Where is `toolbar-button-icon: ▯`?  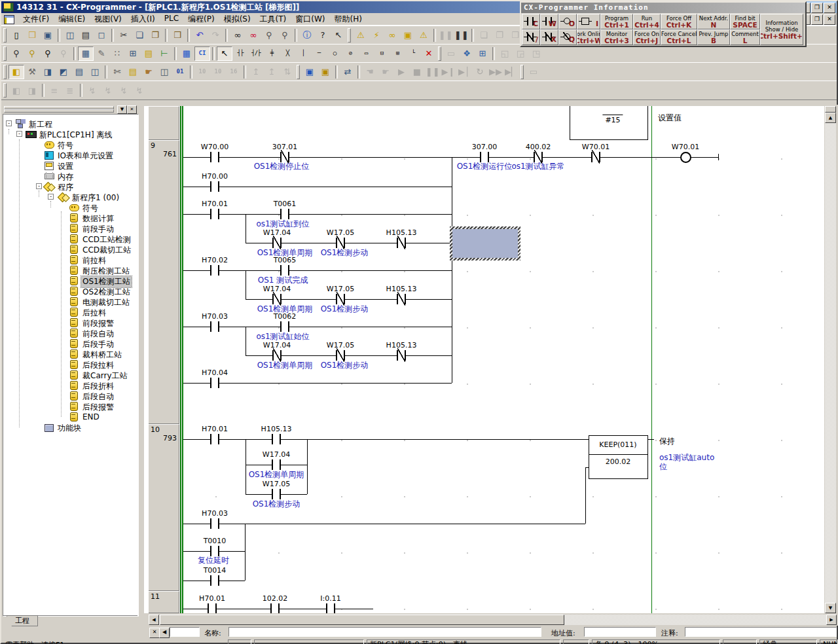 toolbar-button-icon: ▯ is located at coordinates (16, 35).